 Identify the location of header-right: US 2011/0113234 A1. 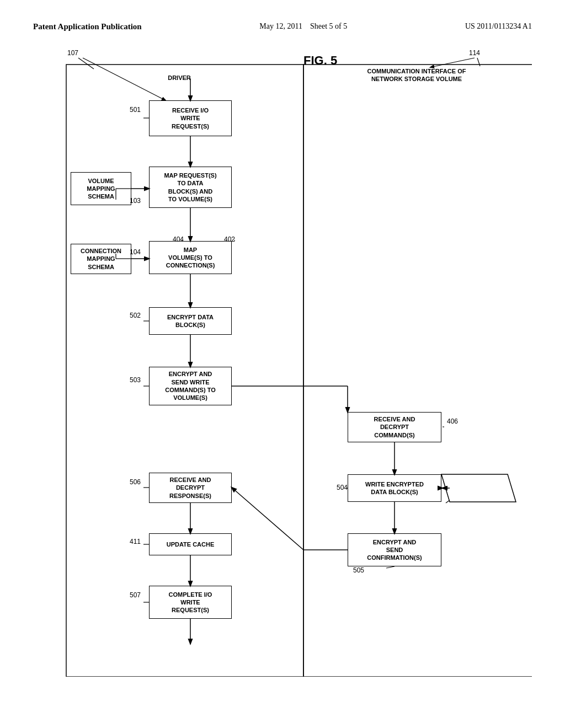
(499, 26).